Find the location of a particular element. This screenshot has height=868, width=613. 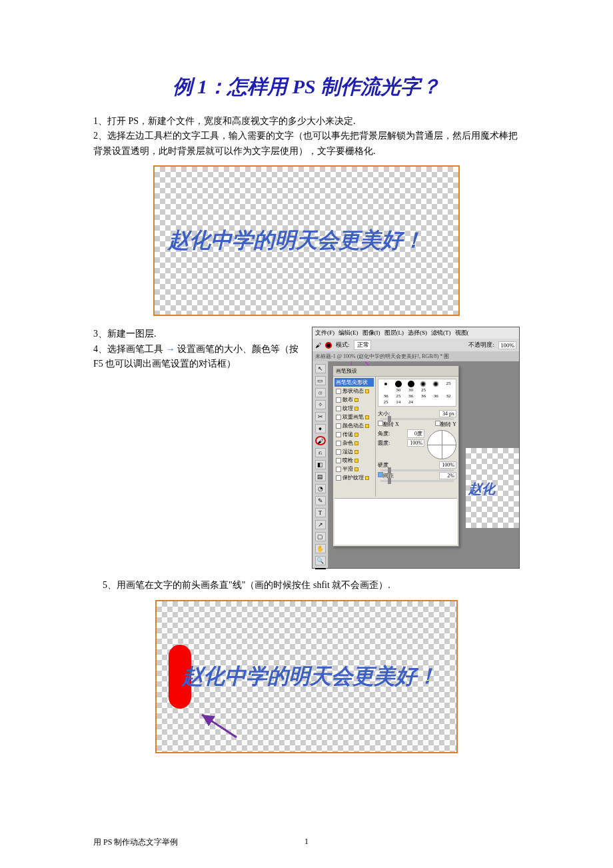

step-3-text: 3、新建一图层. is located at coordinates (199, 334).